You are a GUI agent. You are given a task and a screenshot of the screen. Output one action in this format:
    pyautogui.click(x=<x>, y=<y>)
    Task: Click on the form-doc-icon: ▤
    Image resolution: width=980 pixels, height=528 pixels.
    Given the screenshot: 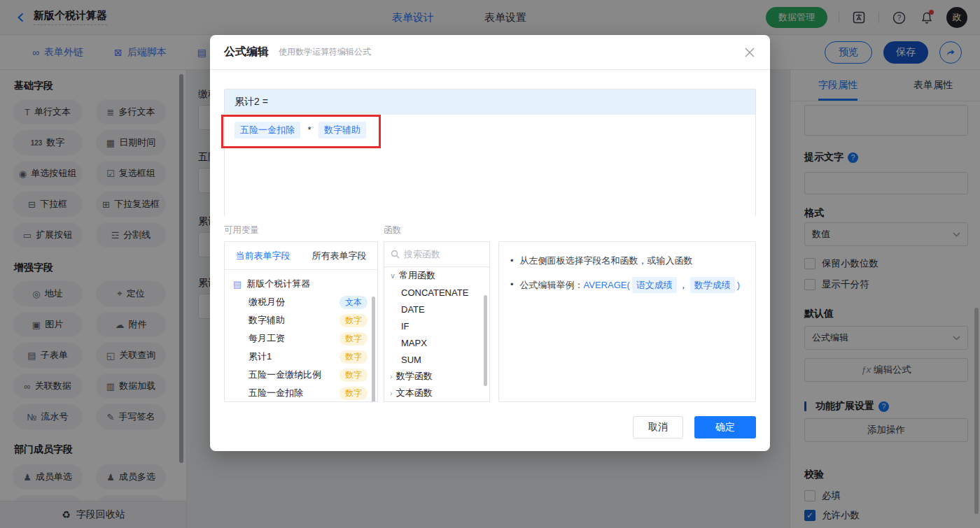 What is the action you would take?
    pyautogui.click(x=237, y=284)
    